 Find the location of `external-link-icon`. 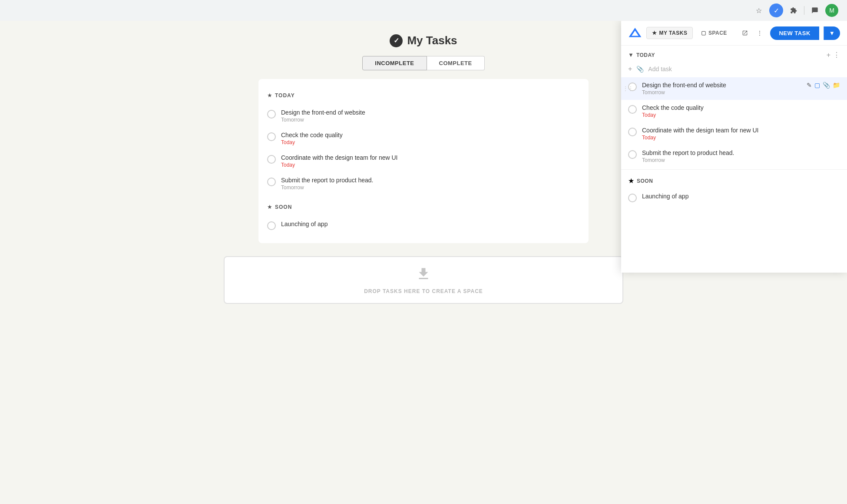

external-link-icon is located at coordinates (745, 33).